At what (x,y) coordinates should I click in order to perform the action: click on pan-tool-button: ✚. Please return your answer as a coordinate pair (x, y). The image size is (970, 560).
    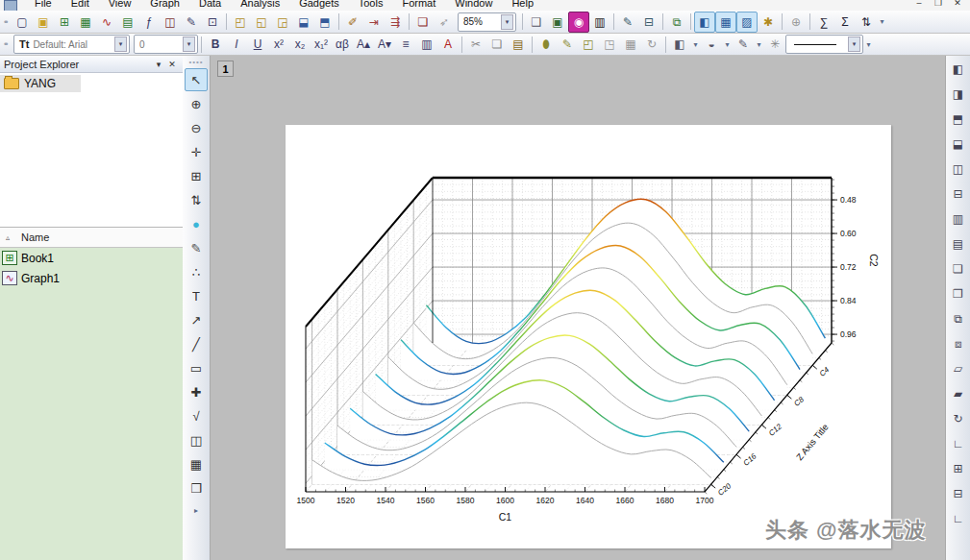
    Looking at the image, I should click on (196, 392).